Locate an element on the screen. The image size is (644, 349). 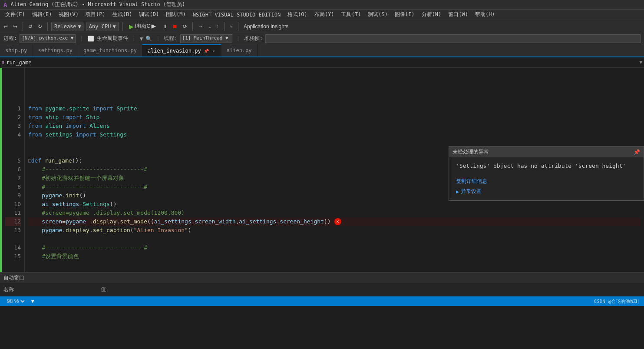
stack-label: 堆栈帧: is located at coordinates (254, 38).